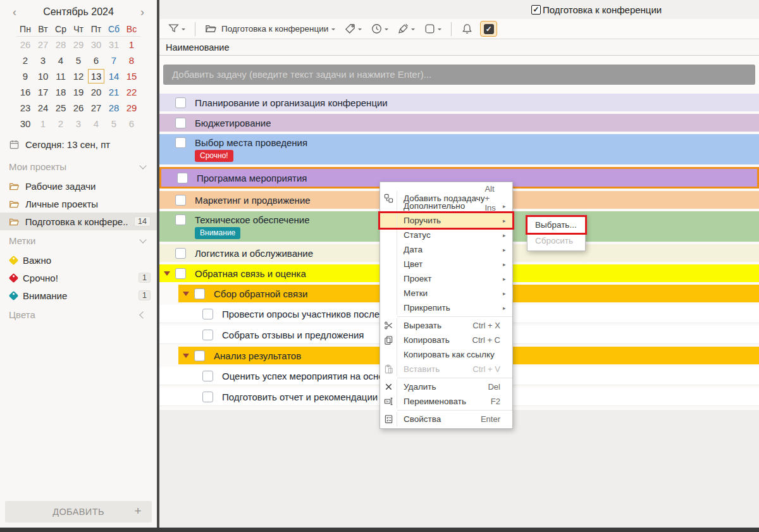  I want to click on calendar-next-icon: ›, so click(142, 12).